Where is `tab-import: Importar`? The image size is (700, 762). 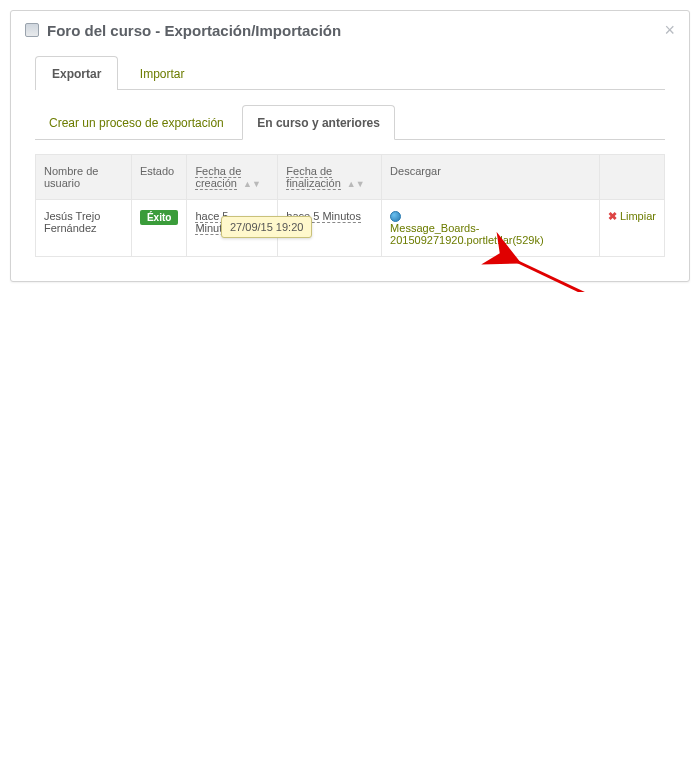 tab-import: Importar is located at coordinates (162, 73).